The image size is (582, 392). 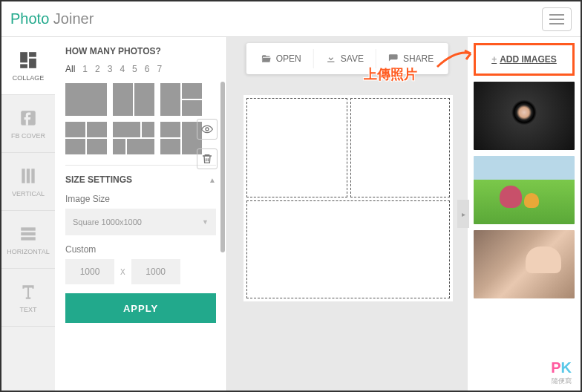 I want to click on text-icon, so click(x=28, y=292).